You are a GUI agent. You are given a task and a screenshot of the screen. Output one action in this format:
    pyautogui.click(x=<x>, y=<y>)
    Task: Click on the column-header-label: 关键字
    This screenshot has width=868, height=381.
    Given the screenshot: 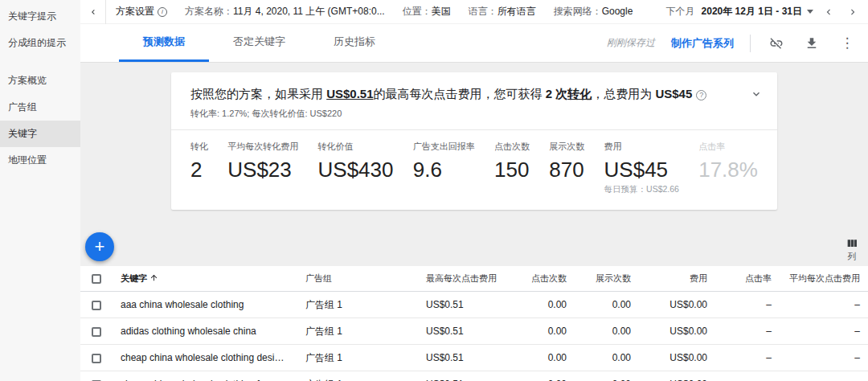 What is the action you would take?
    pyautogui.click(x=133, y=278)
    